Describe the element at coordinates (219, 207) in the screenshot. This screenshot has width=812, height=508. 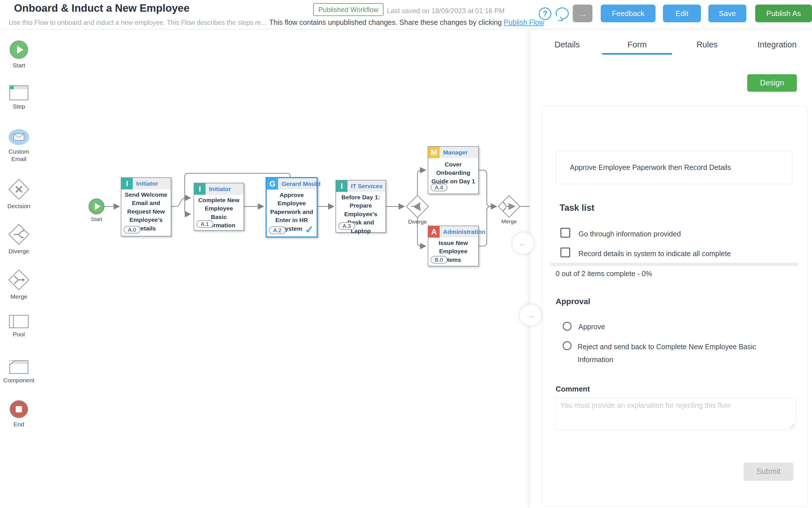
I see `flow-node-a1: I Initiator Complete New Employee Basic …` at that location.